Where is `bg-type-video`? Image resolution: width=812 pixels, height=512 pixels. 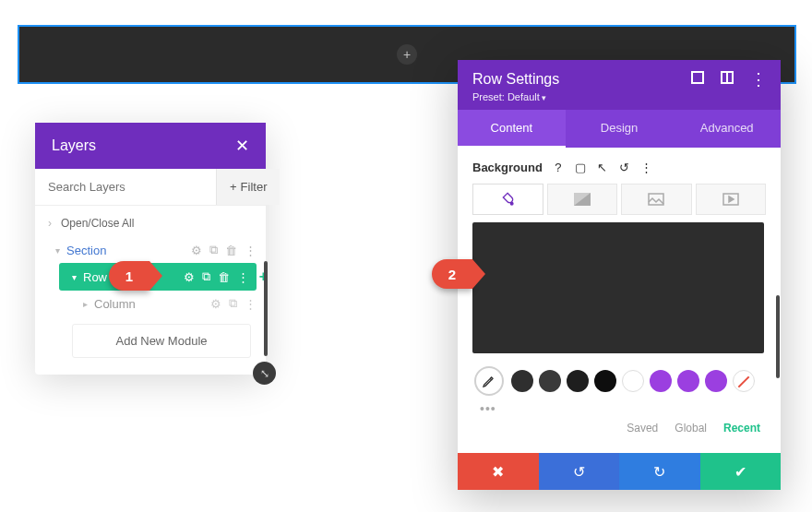
bg-type-video is located at coordinates (731, 199).